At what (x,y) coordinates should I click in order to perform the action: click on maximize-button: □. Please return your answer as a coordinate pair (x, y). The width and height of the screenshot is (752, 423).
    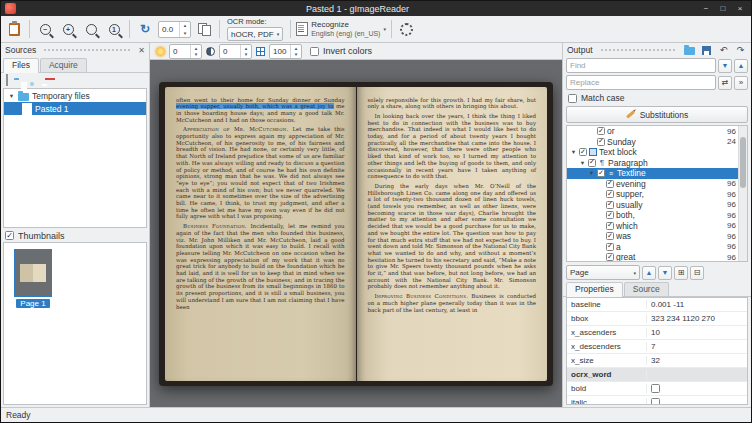
    Looking at the image, I should click on (723, 8).